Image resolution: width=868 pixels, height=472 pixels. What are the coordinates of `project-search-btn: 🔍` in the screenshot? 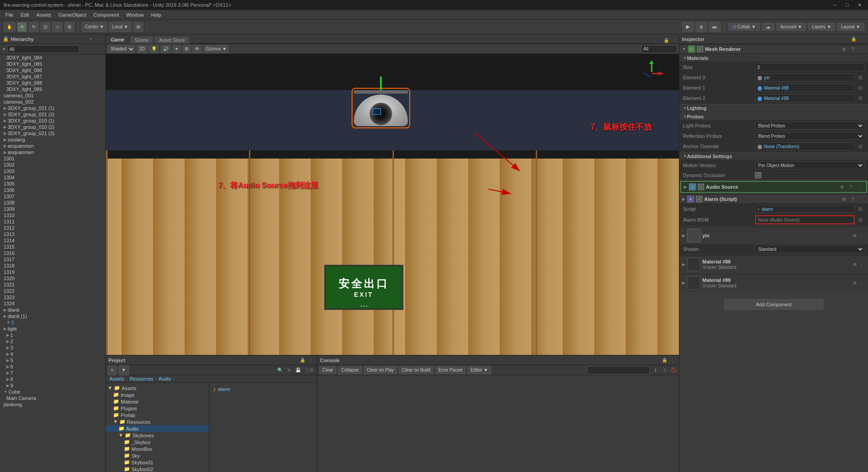 It's located at (280, 370).